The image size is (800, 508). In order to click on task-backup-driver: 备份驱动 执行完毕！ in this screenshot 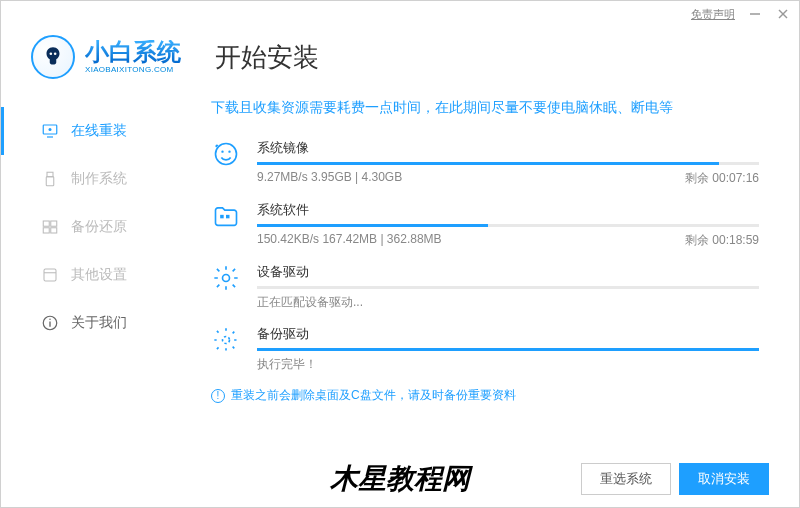, I will do `click(485, 349)`.